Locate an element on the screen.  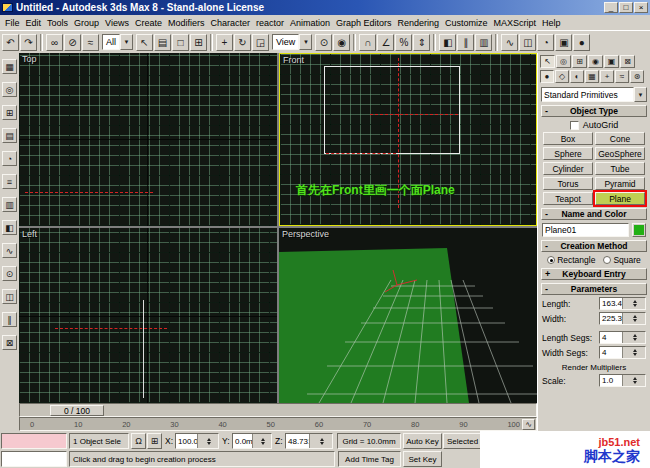
selection-filter-dropdown: All ▼ is located at coordinates (118, 42).